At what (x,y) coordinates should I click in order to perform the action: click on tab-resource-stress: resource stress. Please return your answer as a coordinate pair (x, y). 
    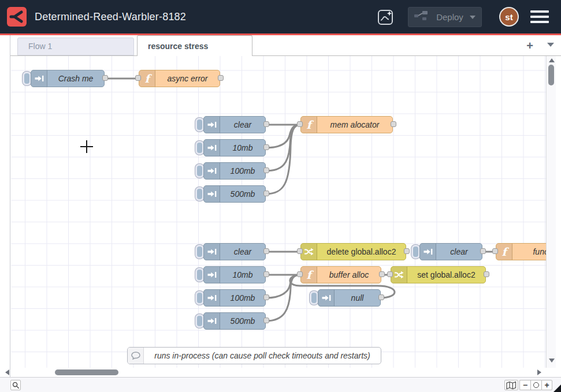
    Looking at the image, I should click on (195, 46).